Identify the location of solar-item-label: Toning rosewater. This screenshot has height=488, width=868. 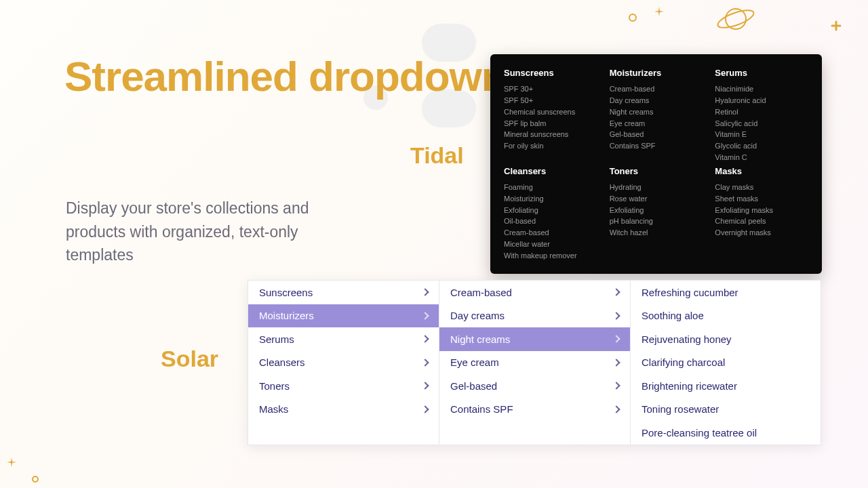
(680, 409).